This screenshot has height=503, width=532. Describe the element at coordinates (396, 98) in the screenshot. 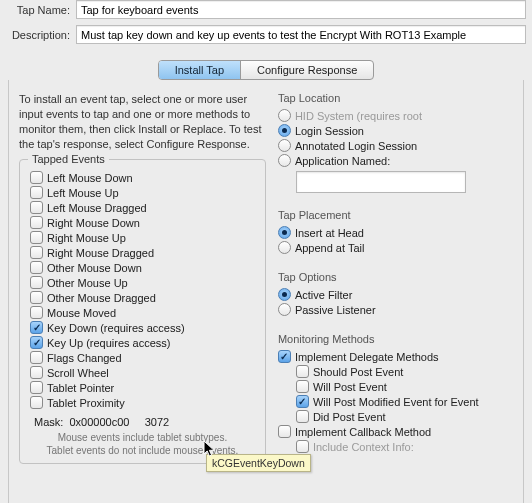

I see `tap-location-title: Tap Location` at that location.